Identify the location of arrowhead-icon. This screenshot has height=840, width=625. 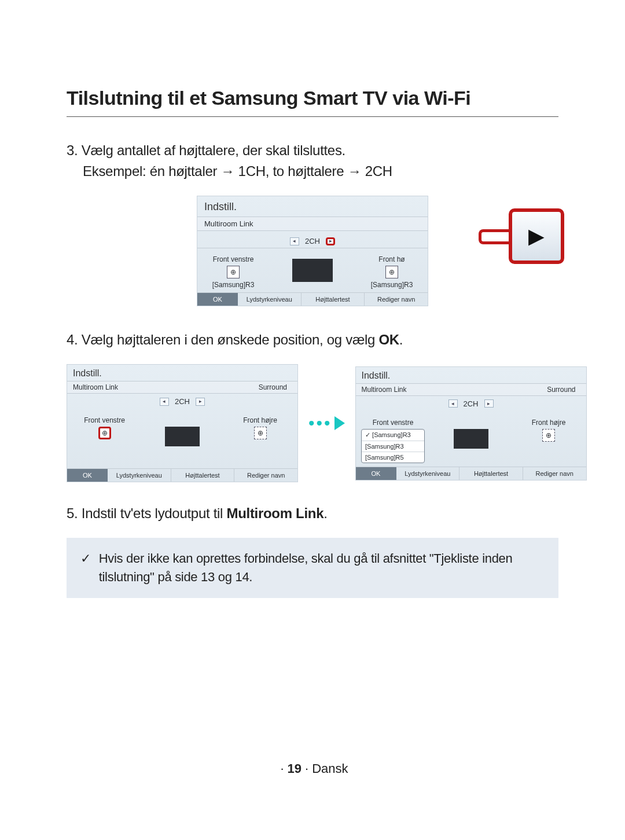
(340, 423).